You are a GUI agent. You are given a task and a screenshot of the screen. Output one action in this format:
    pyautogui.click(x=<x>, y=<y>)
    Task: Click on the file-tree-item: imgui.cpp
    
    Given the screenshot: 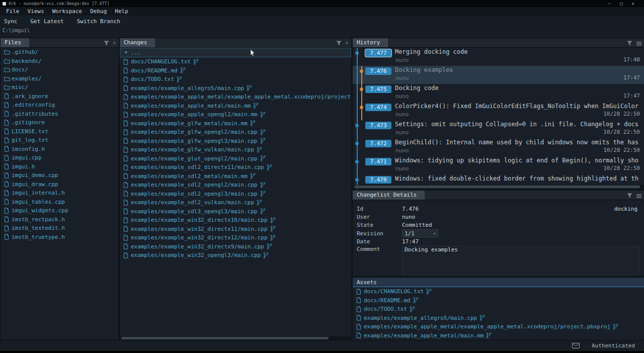 What is the action you would take?
    pyautogui.click(x=59, y=158)
    